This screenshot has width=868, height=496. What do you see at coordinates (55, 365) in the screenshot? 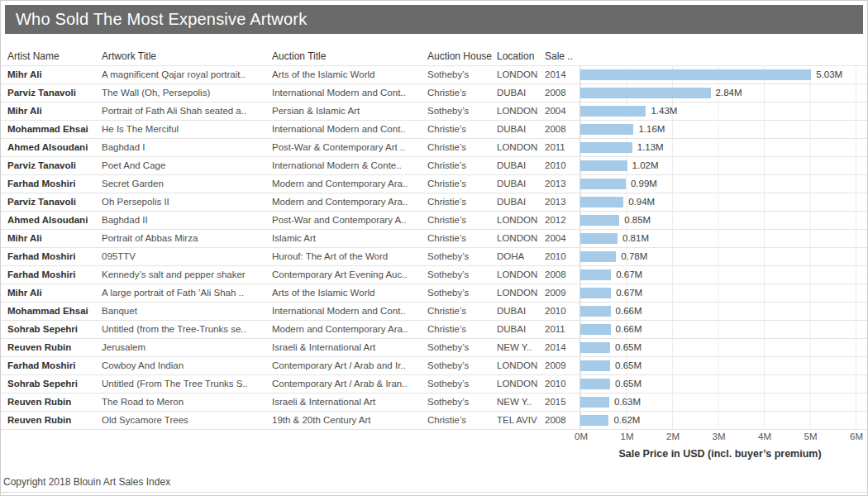
I see `artist-cell: Farhad Moshiri` at bounding box center [55, 365].